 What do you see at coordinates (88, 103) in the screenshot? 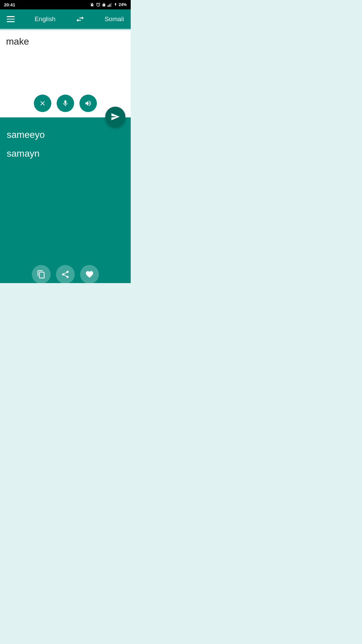
I see `speak-button` at bounding box center [88, 103].